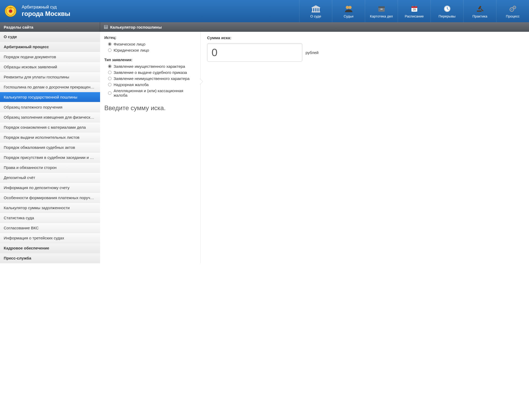  I want to click on sidebar-item: Особенности формирования платежных поруч…, so click(50, 198).